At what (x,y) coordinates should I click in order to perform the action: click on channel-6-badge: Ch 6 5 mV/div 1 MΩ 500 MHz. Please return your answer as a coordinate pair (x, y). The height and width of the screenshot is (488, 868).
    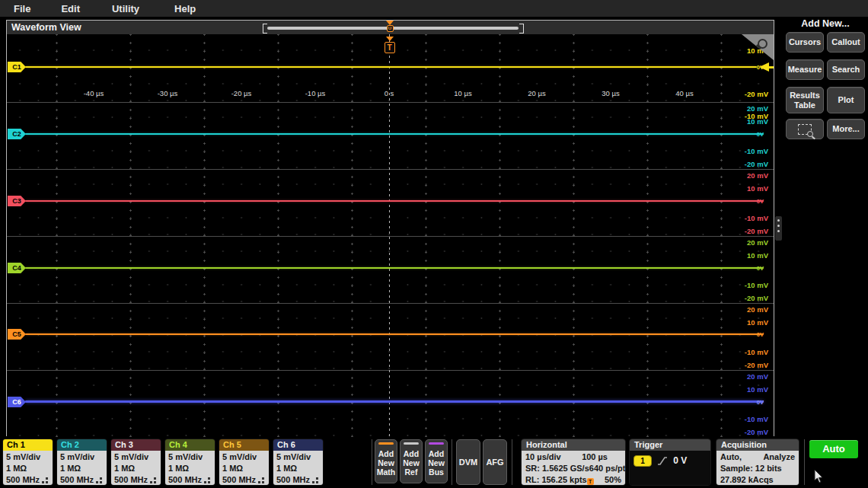
    Looking at the image, I should click on (298, 462).